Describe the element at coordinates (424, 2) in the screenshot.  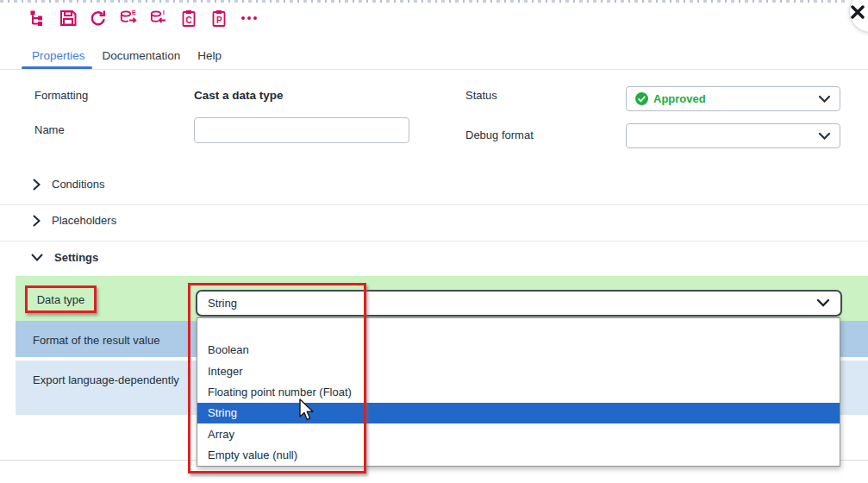
I see `clipped-text-row` at that location.